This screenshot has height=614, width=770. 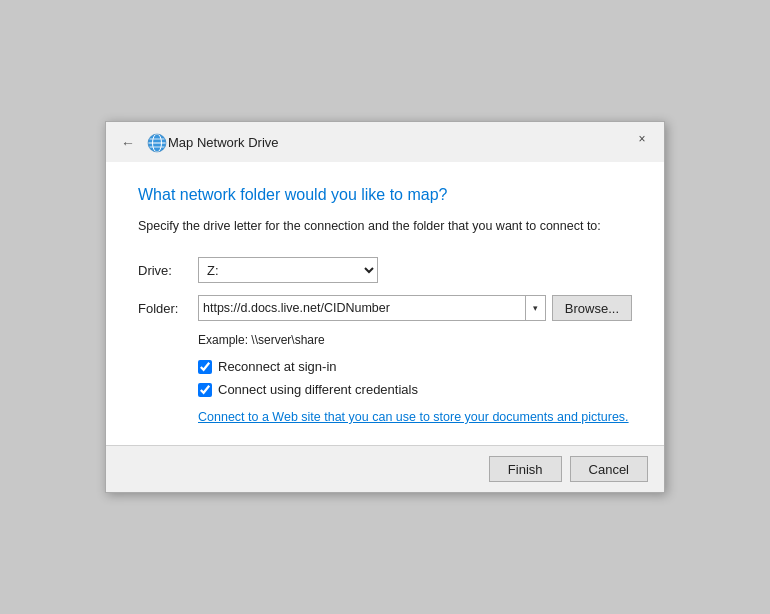 What do you see at coordinates (535, 308) in the screenshot?
I see `folder-dropdown-arrow: ▾` at bounding box center [535, 308].